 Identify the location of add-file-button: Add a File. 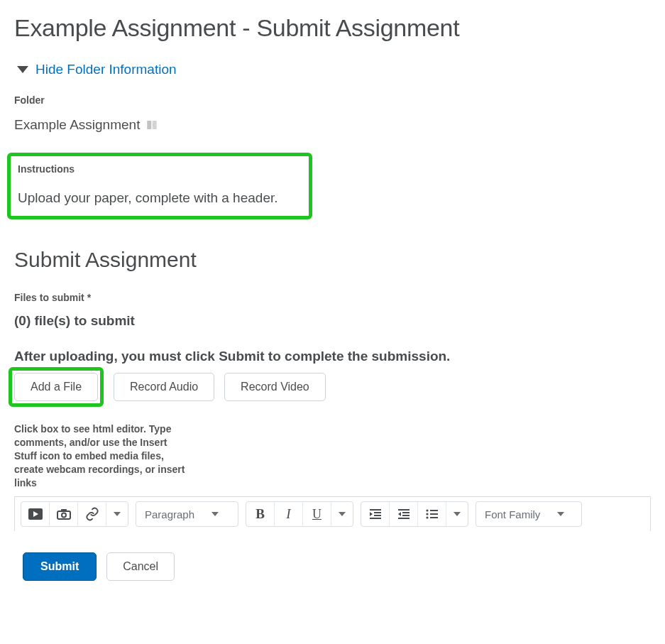
(56, 387).